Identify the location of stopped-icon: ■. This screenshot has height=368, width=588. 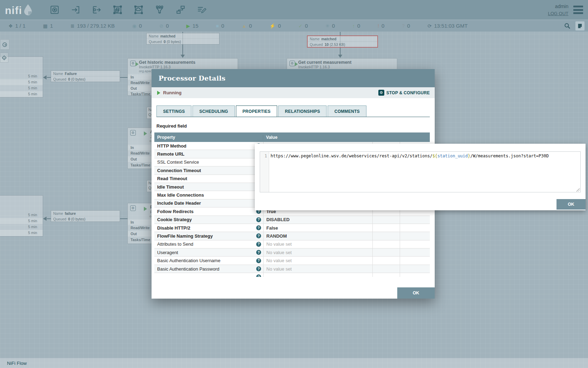
(217, 26).